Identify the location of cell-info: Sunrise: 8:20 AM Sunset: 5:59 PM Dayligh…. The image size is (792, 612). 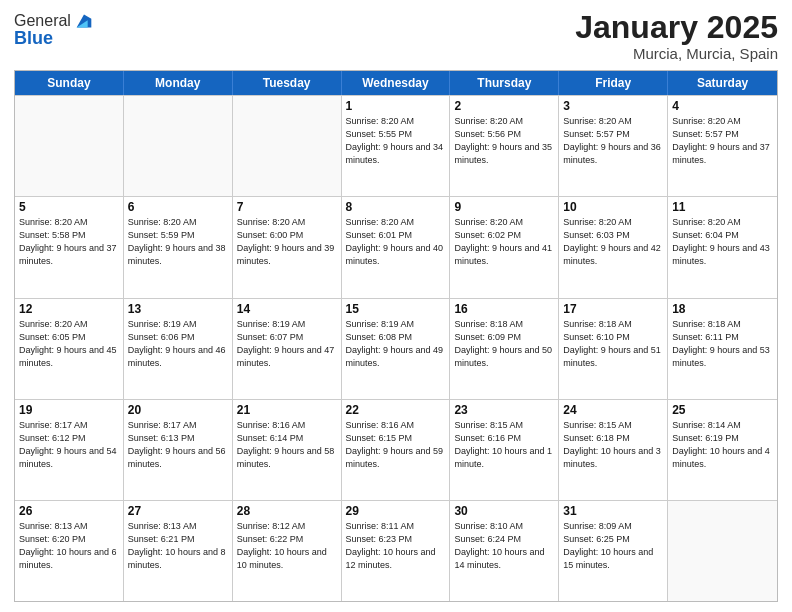
(178, 242).